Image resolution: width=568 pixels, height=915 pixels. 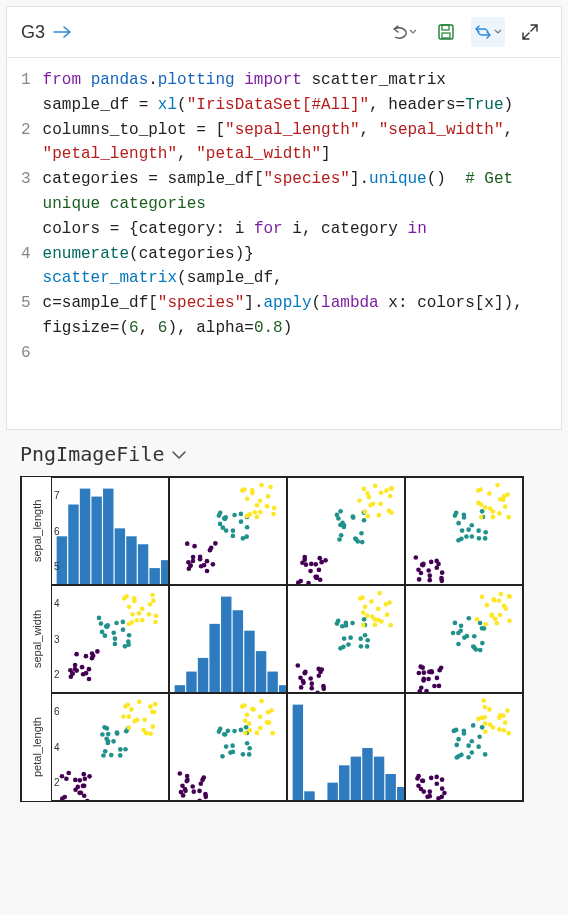 I want to click on expand-button, so click(x=530, y=32).